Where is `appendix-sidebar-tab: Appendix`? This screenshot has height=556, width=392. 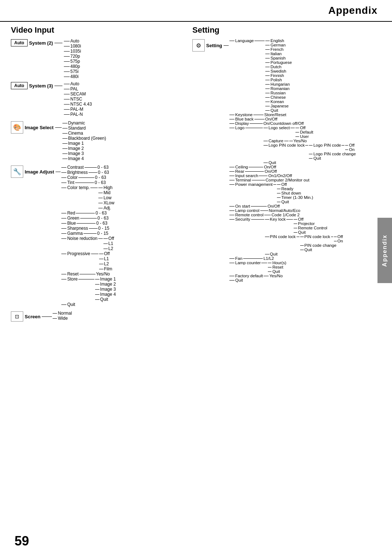
appendix-sidebar-tab: Appendix is located at coordinates (385, 250).